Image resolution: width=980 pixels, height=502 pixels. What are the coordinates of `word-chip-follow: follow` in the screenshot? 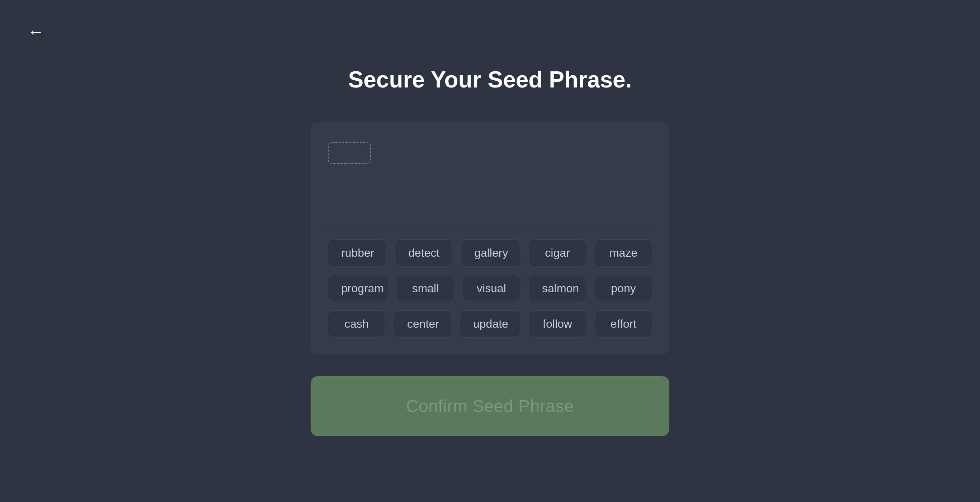 It's located at (558, 324).